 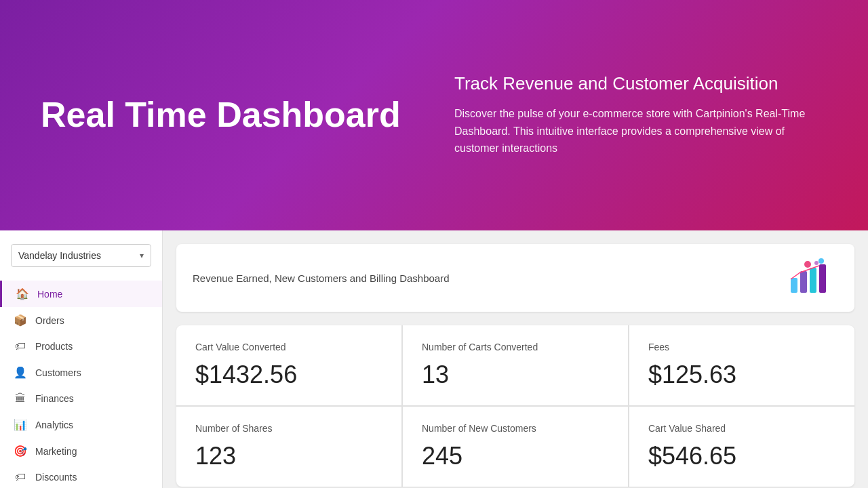 What do you see at coordinates (50, 321) in the screenshot?
I see `sidebar-item-label: Orders` at bounding box center [50, 321].